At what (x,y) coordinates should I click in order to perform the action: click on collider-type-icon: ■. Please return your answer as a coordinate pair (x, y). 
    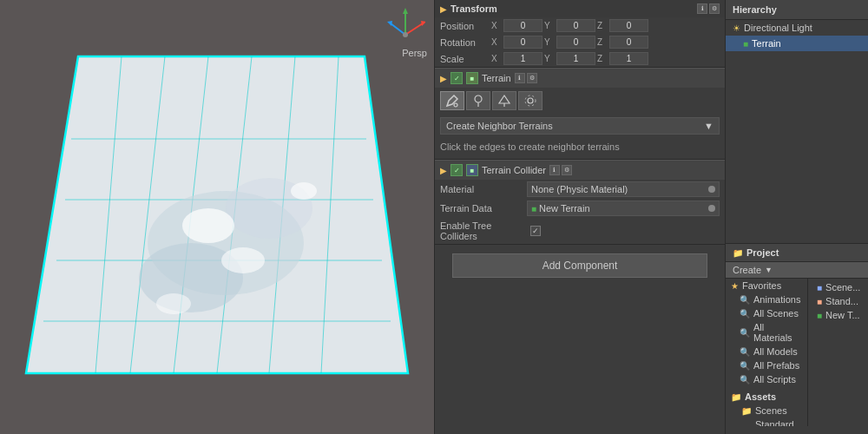
    Looking at the image, I should click on (472, 170).